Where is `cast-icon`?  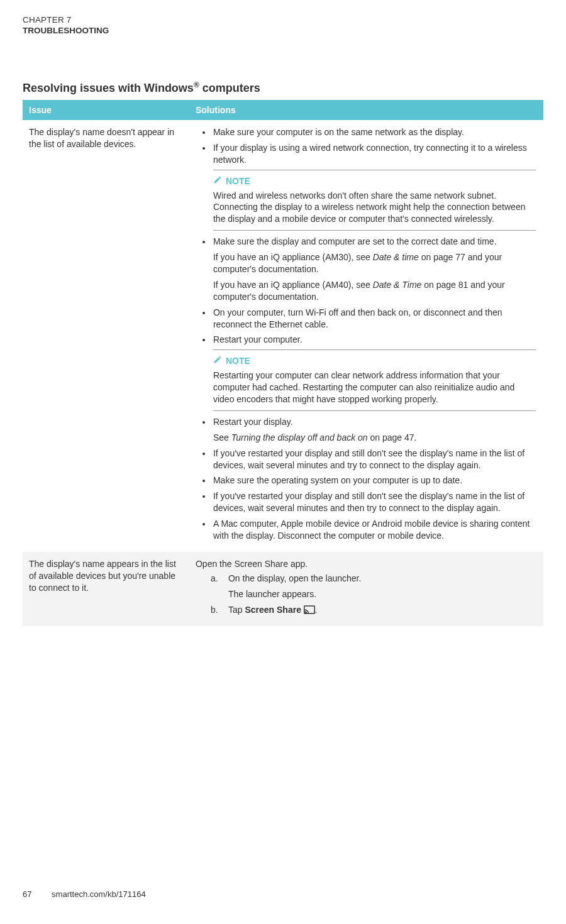 cast-icon is located at coordinates (309, 610).